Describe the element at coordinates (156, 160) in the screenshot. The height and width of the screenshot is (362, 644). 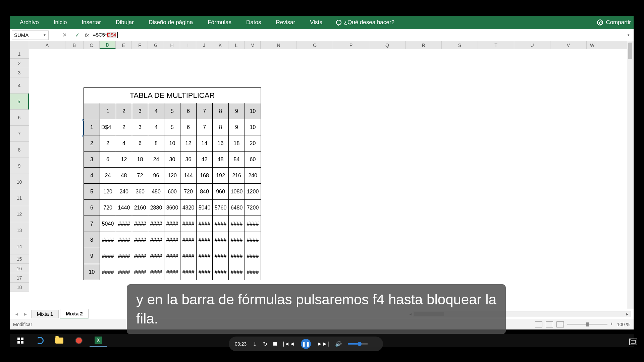
I see `table-cell: 24` at that location.